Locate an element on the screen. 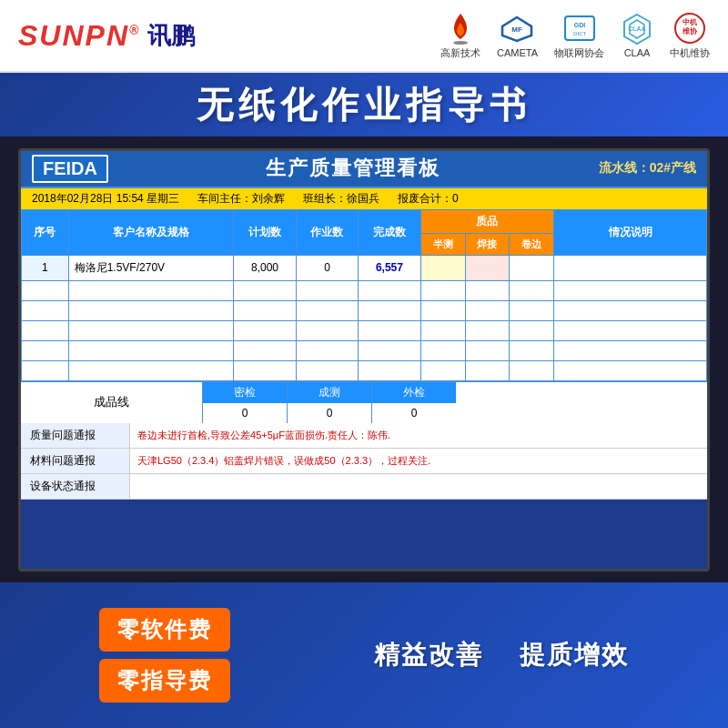  chengce-header: 成测 is located at coordinates (329, 393).